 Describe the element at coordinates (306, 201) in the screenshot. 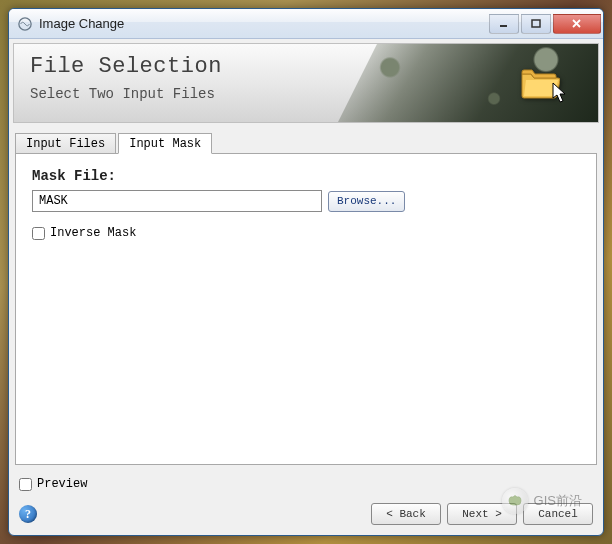

I see `mask-file-row: Browse...` at that location.